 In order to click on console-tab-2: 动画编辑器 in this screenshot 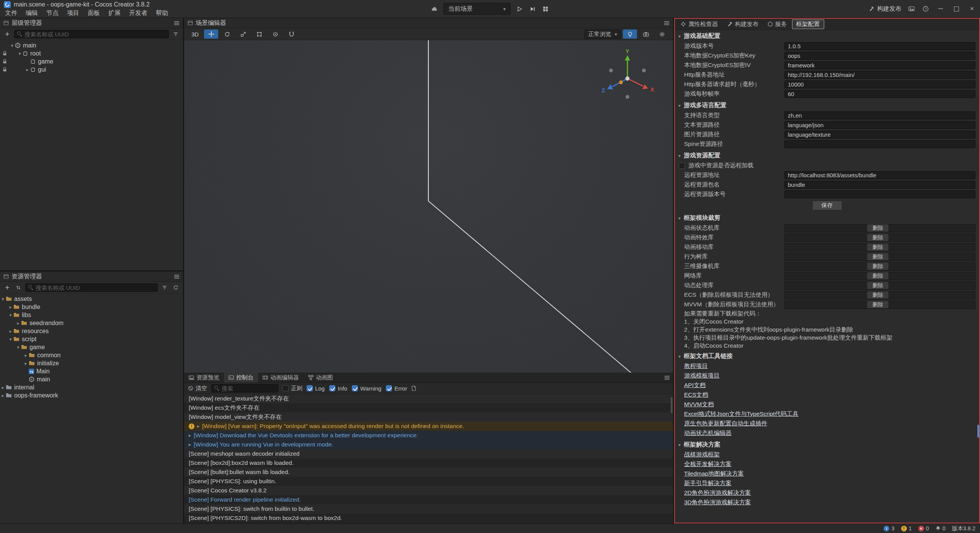, I will do `click(281, 378)`.